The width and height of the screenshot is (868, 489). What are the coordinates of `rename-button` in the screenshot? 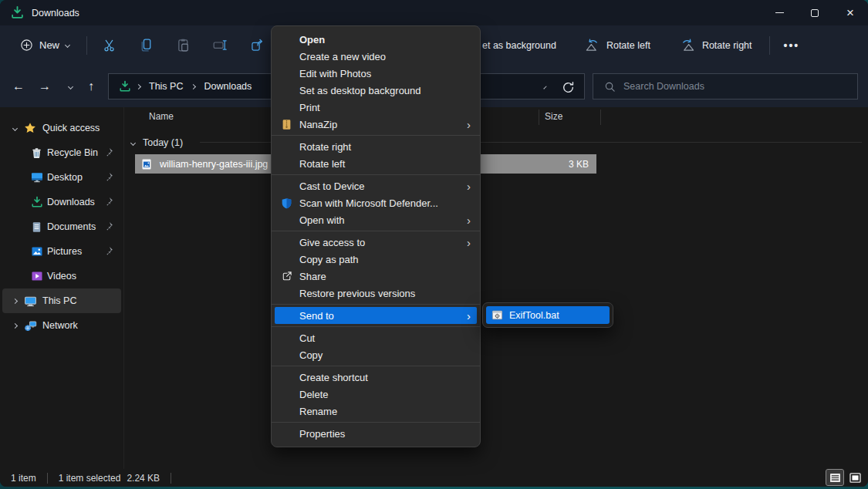 It's located at (220, 46).